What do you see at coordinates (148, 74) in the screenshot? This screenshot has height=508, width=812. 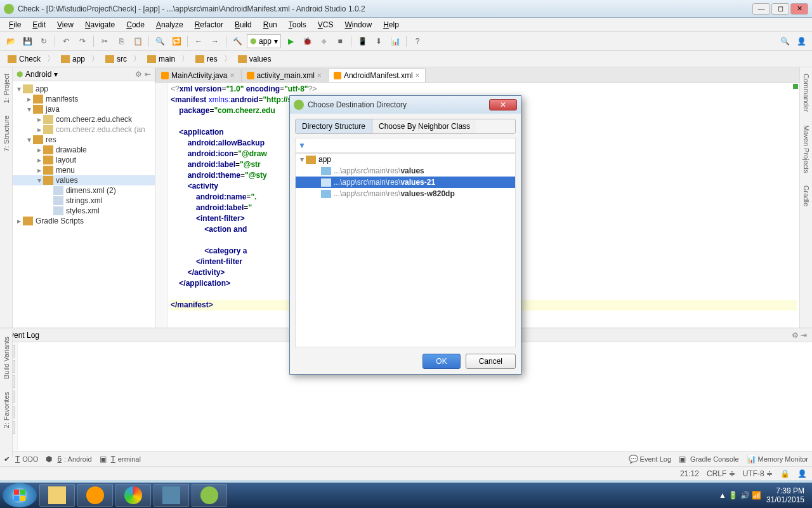 I see `collapse-icon: ⇤` at bounding box center [148, 74].